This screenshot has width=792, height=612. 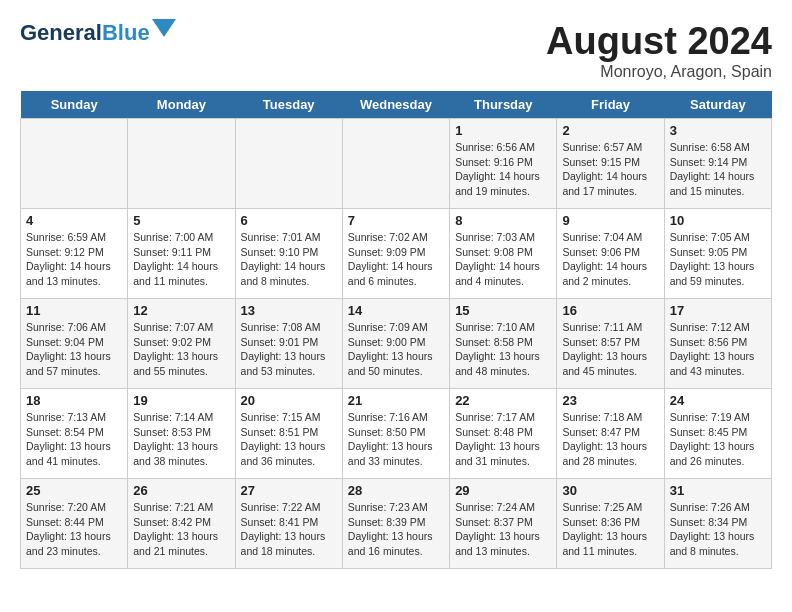 What do you see at coordinates (396, 524) in the screenshot?
I see `calendar-cell: 28Sunrise: 7:23 AMSunset: 8:39 PMDayligh…` at bounding box center [396, 524].